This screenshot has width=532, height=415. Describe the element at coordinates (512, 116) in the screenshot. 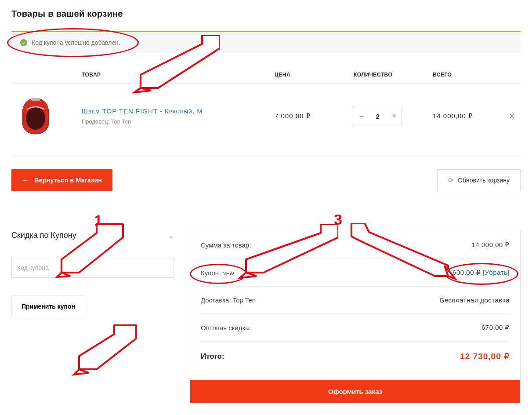

I see `remove-item-button: ✕` at that location.